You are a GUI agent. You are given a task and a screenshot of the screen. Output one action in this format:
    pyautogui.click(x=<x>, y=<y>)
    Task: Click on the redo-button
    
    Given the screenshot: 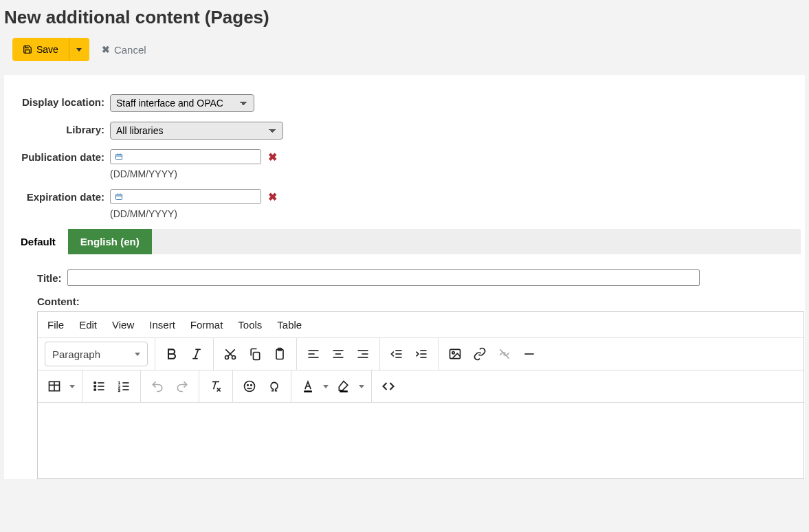 What is the action you would take?
    pyautogui.click(x=182, y=386)
    